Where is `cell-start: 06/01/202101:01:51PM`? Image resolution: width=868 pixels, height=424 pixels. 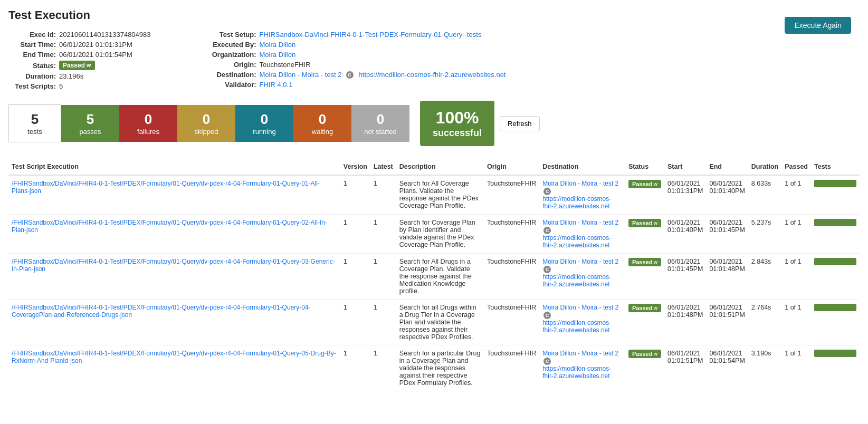
cell-start: 06/01/202101:01:51PM is located at coordinates (685, 368).